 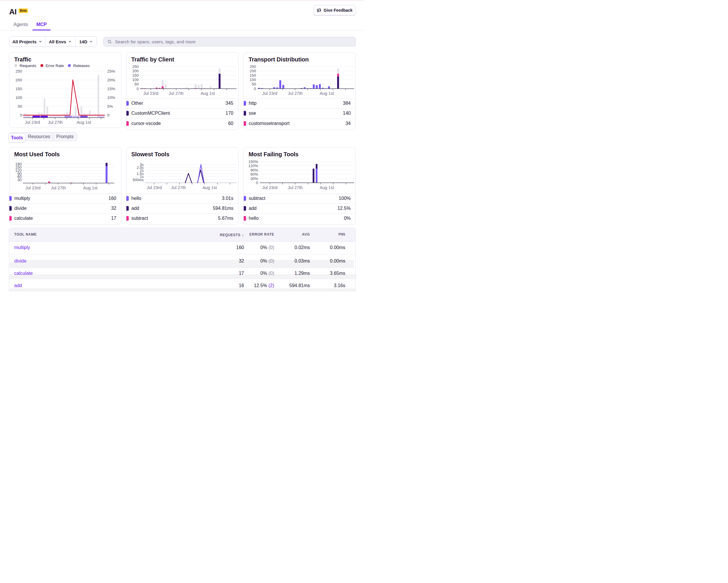 What do you see at coordinates (19, 180) in the screenshot?
I see `svg-text: 30` at bounding box center [19, 180].